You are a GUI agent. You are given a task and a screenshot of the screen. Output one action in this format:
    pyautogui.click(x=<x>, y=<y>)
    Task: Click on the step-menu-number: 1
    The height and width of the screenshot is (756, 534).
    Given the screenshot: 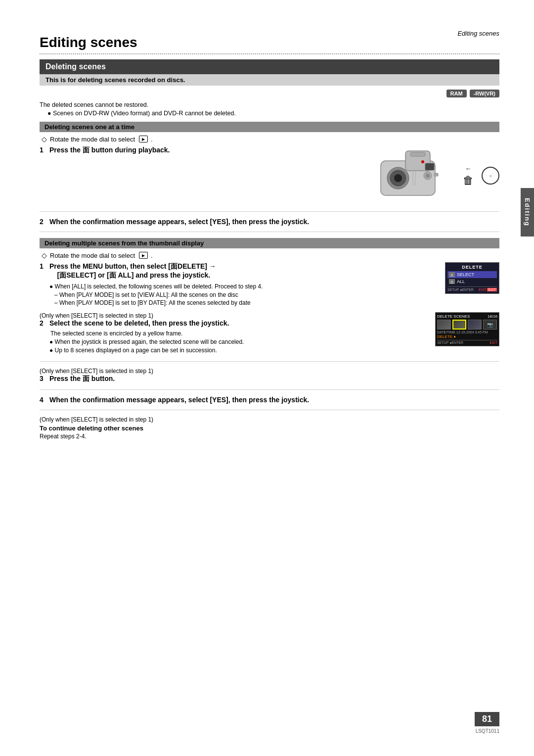 What is the action you would take?
    pyautogui.click(x=44, y=266)
    